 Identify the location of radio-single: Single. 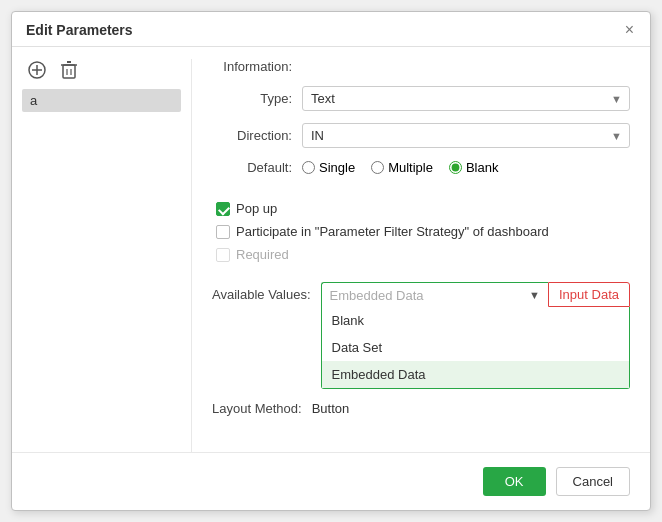
(328, 168).